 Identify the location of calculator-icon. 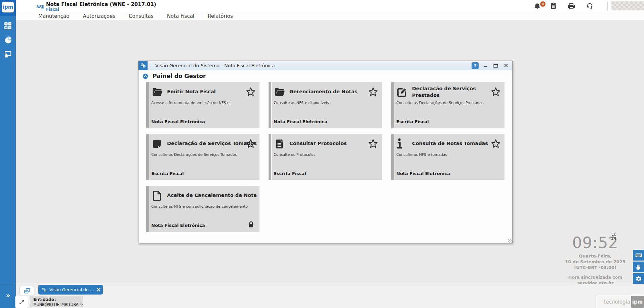
(8, 26).